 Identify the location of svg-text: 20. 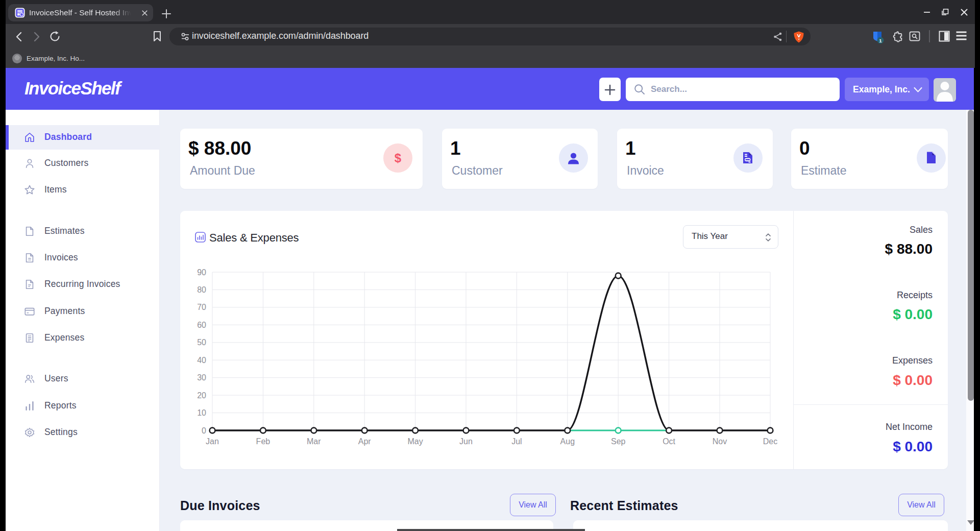
(202, 395).